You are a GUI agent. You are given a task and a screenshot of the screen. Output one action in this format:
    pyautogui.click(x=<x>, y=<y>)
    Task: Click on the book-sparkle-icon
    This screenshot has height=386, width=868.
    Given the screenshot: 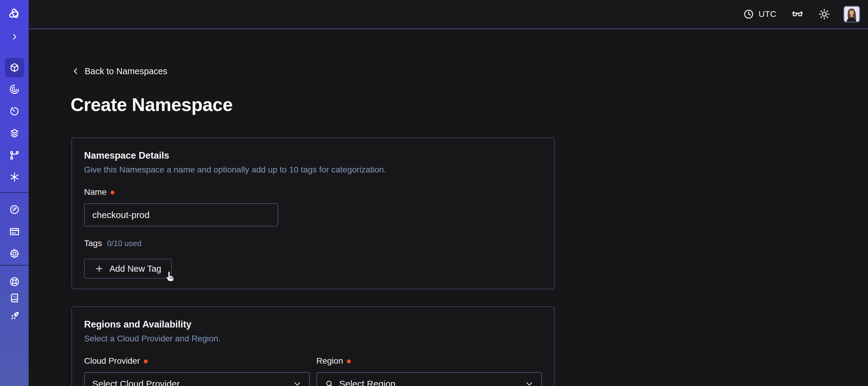 What is the action you would take?
    pyautogui.click(x=14, y=298)
    